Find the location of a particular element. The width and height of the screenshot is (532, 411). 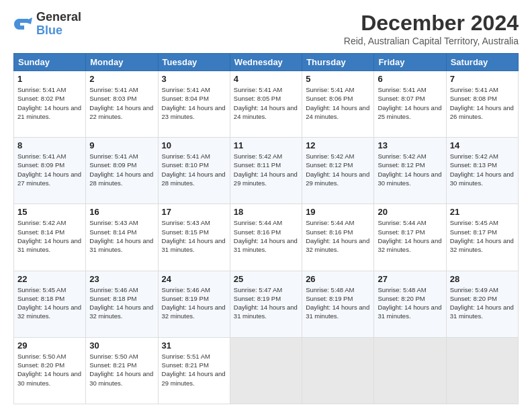

table-row: 28 Sunrise: 5:49 AMSunset: 8:20 PMDaylig… is located at coordinates (482, 304).